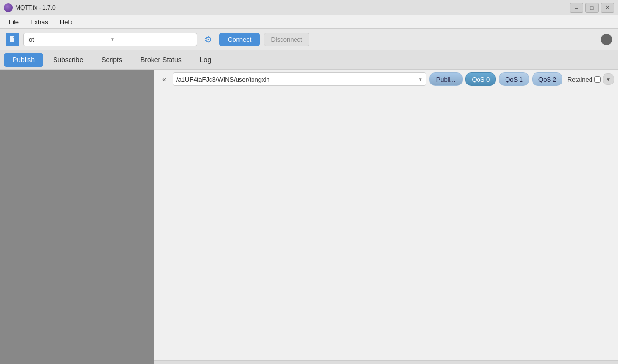 The height and width of the screenshot is (364, 618). Describe the element at coordinates (206, 60) in the screenshot. I see `tab-log: Log` at that location.